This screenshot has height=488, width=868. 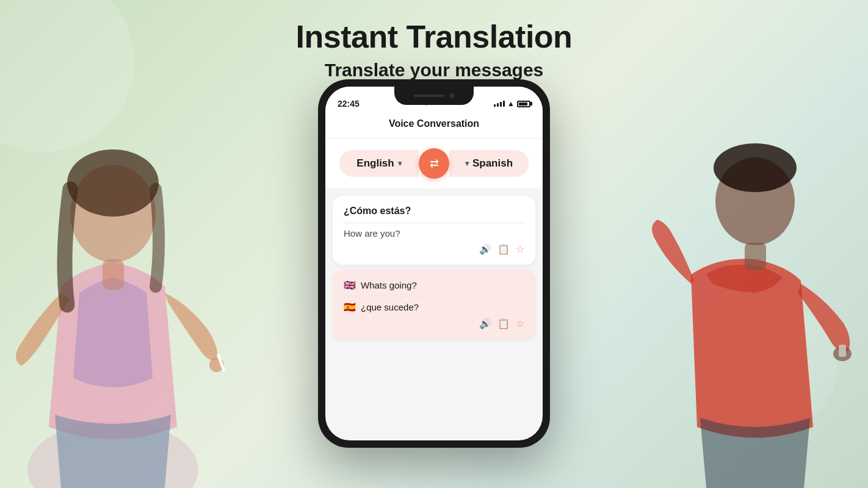 What do you see at coordinates (485, 249) in the screenshot?
I see `speaker-action-icon: 🔊` at bounding box center [485, 249].